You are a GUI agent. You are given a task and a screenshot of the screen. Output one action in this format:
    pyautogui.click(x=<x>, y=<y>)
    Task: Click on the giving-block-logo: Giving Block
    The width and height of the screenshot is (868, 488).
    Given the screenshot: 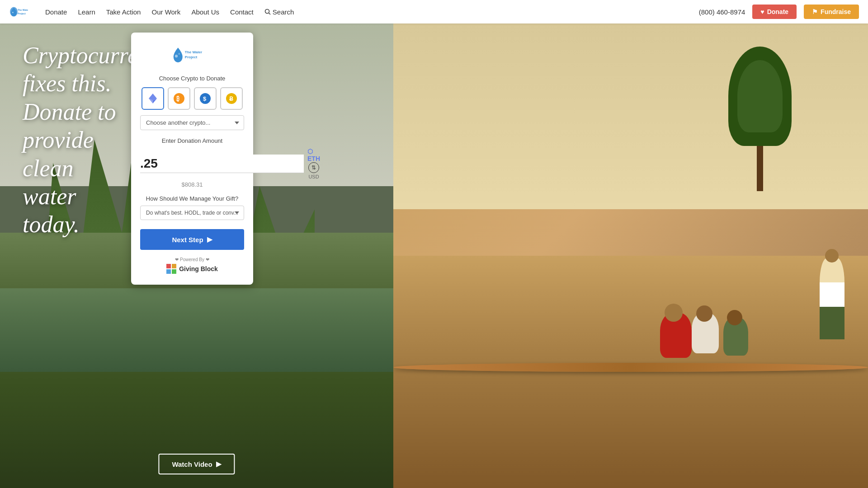 What is the action you would take?
    pyautogui.click(x=192, y=269)
    